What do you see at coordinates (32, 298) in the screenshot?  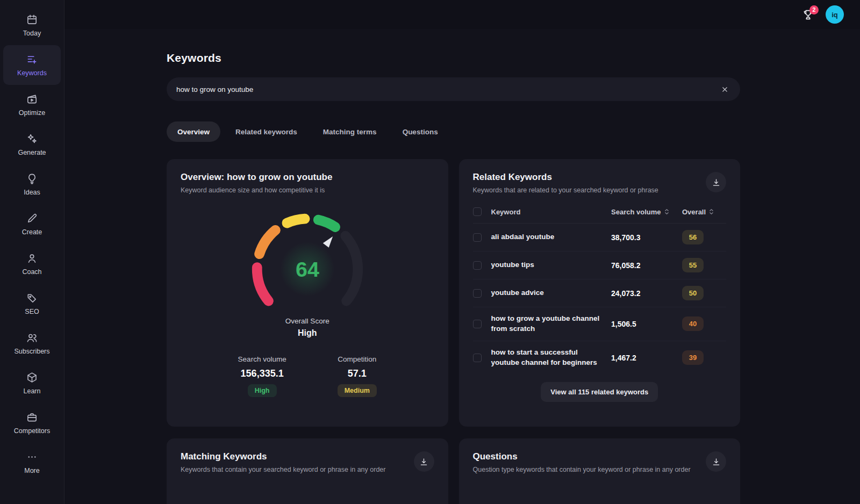 I see `tag-icon` at bounding box center [32, 298].